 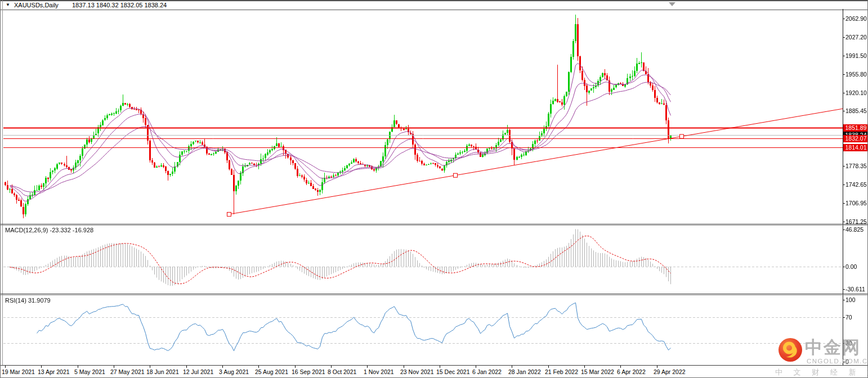 I want to click on date-label: 25 Aug 2021, so click(x=271, y=372).